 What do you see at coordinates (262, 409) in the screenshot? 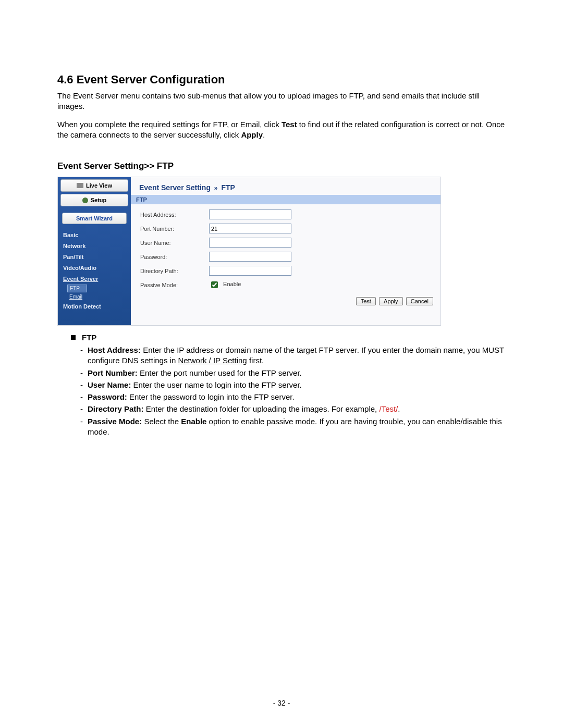
I see `desc-dir-text: Enter the destination folder for uploadi…` at bounding box center [262, 409].